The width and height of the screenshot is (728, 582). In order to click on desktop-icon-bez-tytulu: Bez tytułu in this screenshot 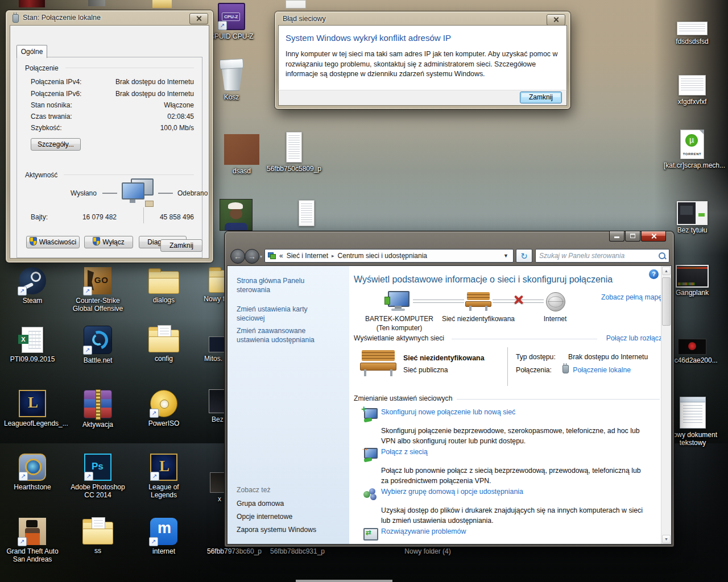, I will do `click(692, 216)`.